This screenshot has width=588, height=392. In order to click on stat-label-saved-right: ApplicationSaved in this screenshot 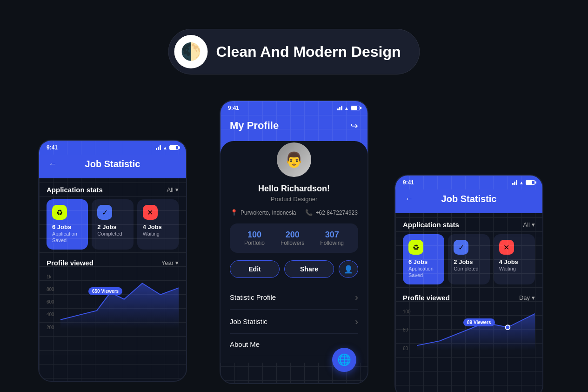, I will do `click(423, 272)`.